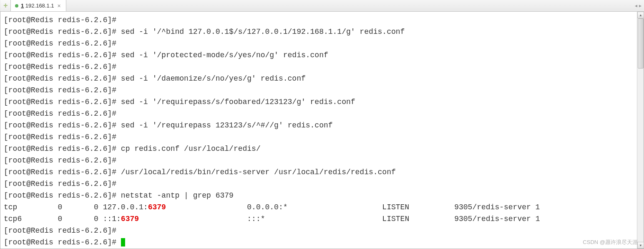 This screenshot has width=644, height=249. I want to click on tab-navigation: ◀ ▶, so click(638, 6).